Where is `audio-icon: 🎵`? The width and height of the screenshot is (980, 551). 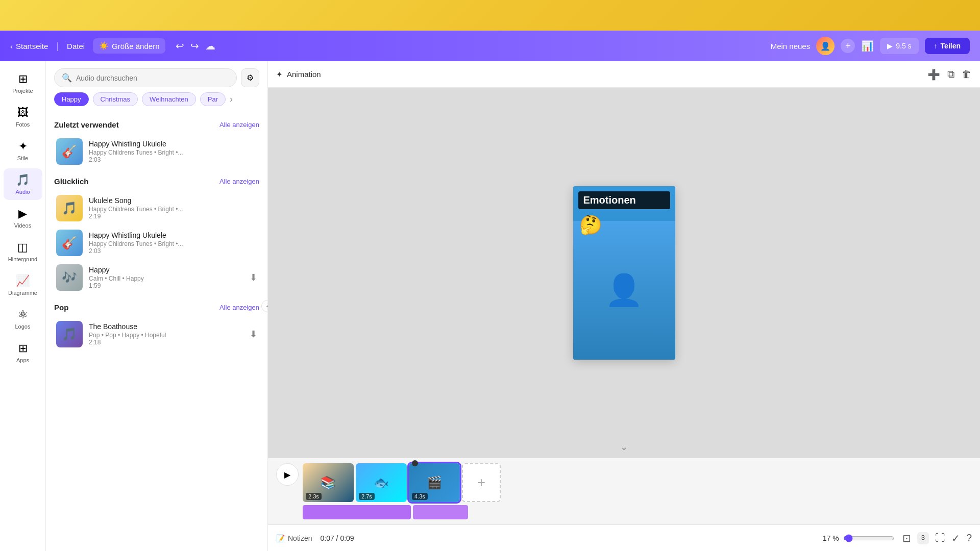
audio-icon: 🎵 is located at coordinates (22, 180).